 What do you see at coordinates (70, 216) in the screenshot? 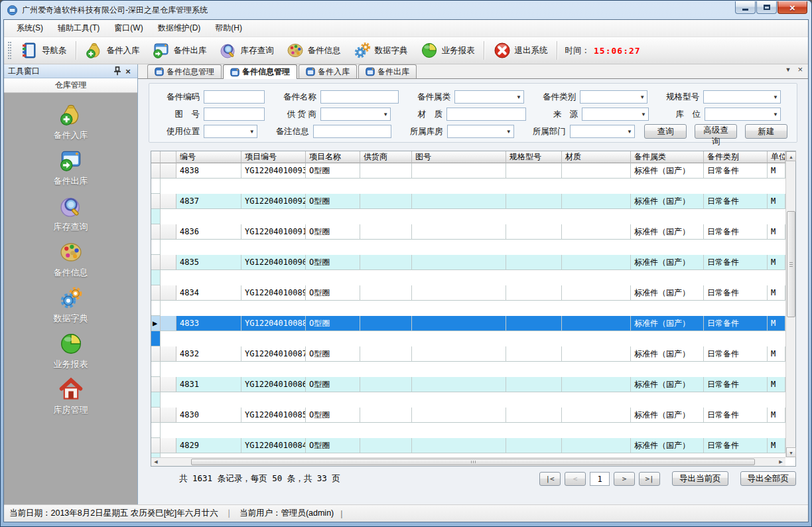
I see `sidebar-item-stock-query: 库存查询` at bounding box center [70, 216].